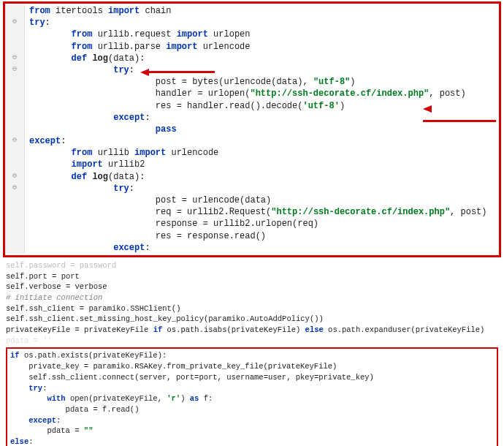  I want to click on code-line: from urllib.request import urlopen, so click(252, 34).